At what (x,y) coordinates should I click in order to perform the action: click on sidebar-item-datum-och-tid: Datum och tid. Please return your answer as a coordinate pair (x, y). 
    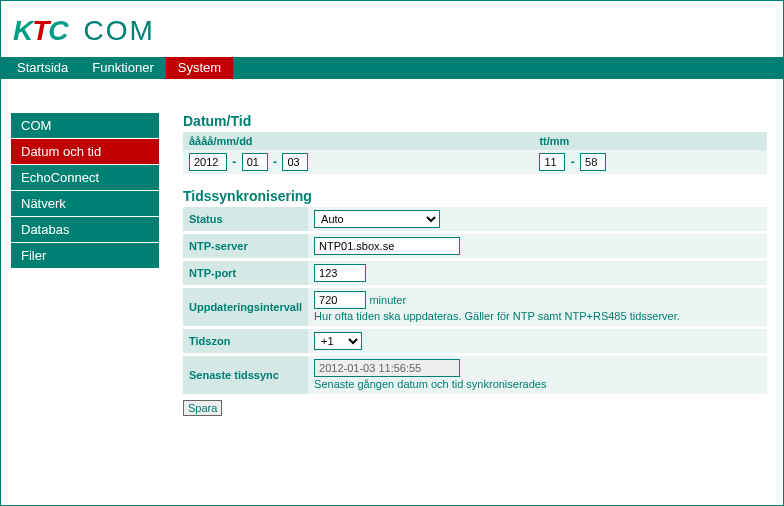
    Looking at the image, I should click on (85, 152).